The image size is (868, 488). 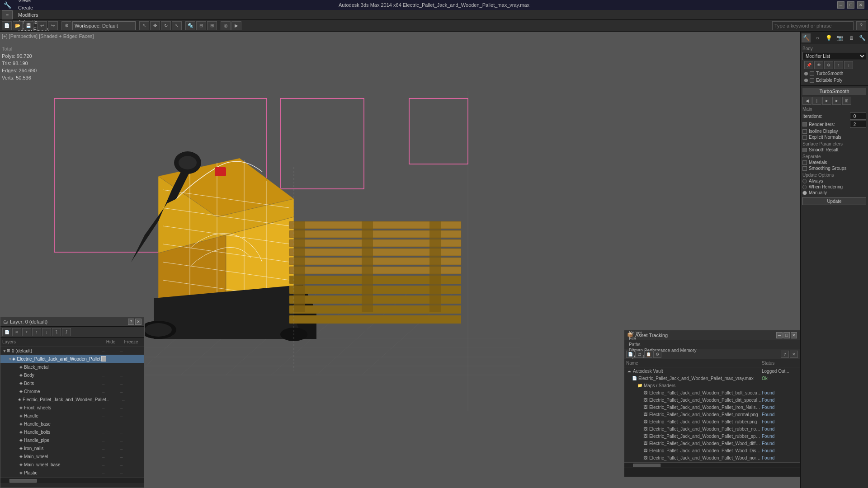 What do you see at coordinates (7, 15) in the screenshot?
I see `app-menu-icon: ≡` at bounding box center [7, 15].